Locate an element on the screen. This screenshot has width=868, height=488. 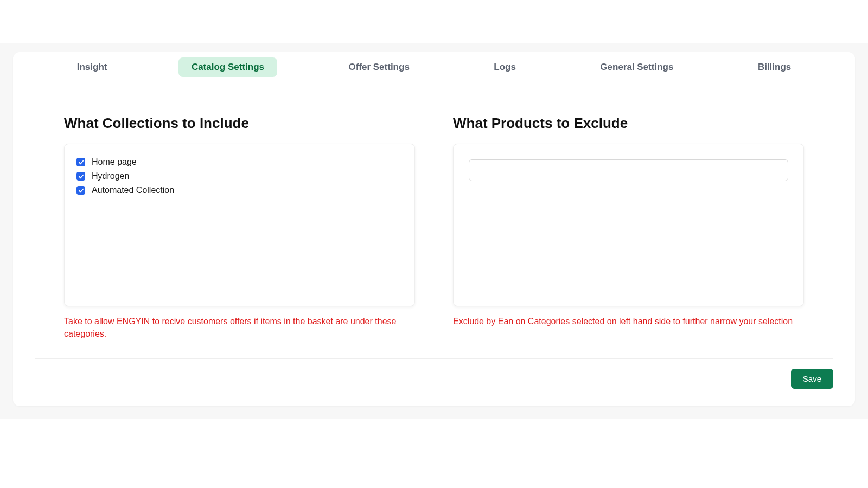
exclude-help-text: Exclude by Ean on Categories selected on… is located at coordinates (628, 321).